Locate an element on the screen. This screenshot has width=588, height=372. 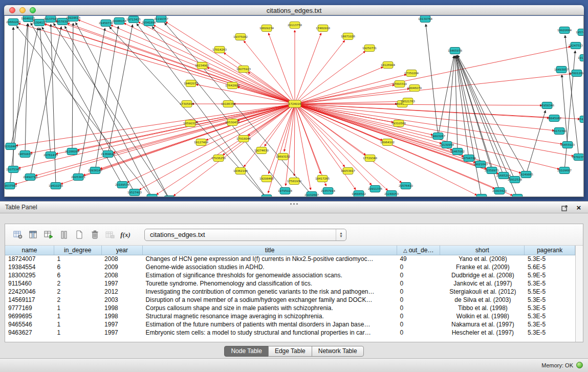
cell-title: Embryonic stem cells: a model to study s… is located at coordinates (270, 333).